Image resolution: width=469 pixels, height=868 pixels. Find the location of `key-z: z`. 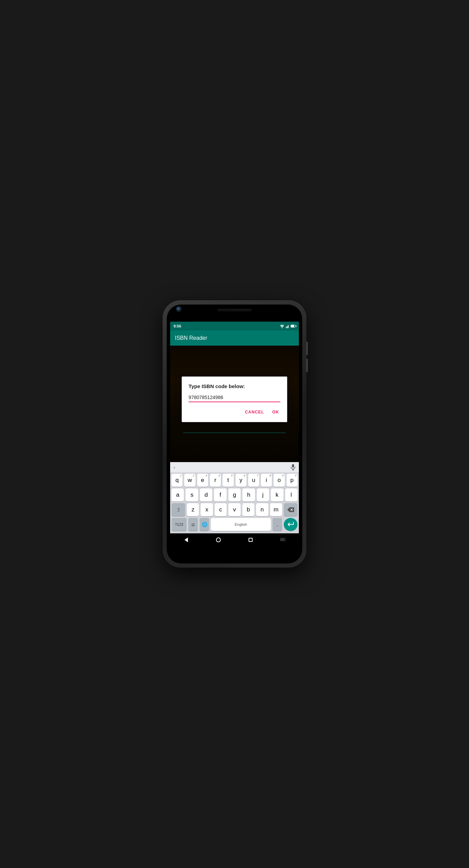

key-z: z is located at coordinates (193, 510).